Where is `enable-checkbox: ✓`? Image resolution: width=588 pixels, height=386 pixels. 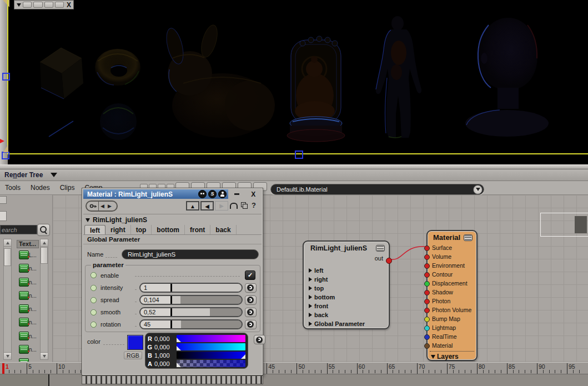 enable-checkbox: ✓ is located at coordinates (250, 275).